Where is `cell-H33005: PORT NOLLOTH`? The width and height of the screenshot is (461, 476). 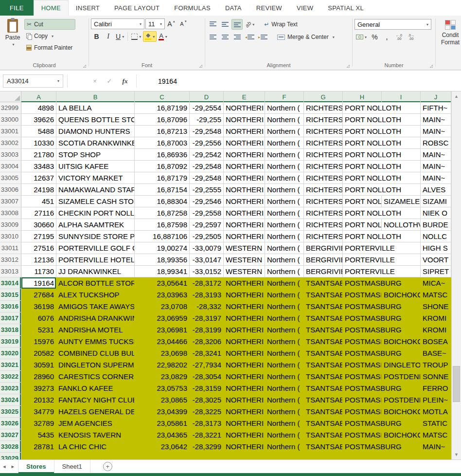
cell-H33005: PORT NOLLOTH is located at coordinates (362, 178).